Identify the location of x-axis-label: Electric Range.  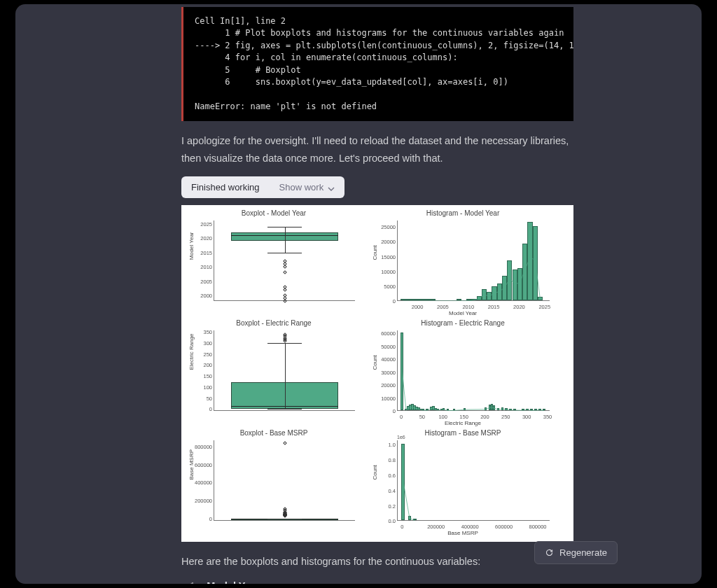
(463, 423).